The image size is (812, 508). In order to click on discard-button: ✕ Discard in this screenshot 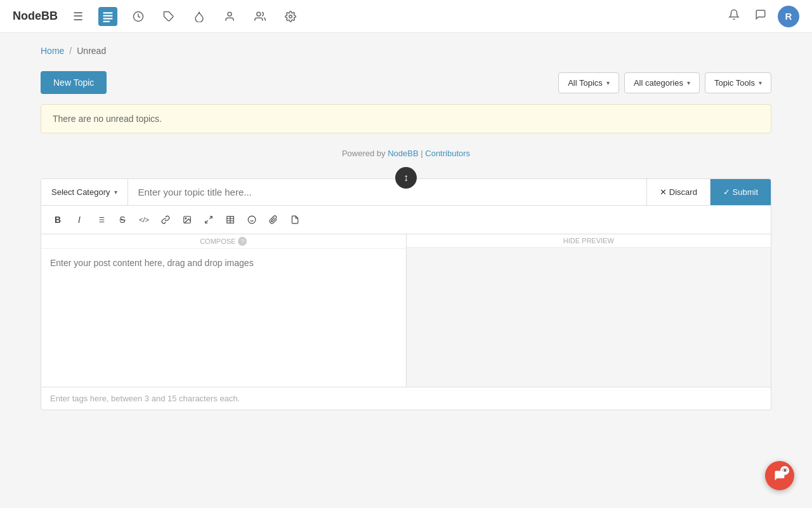, I will do `click(679, 192)`.